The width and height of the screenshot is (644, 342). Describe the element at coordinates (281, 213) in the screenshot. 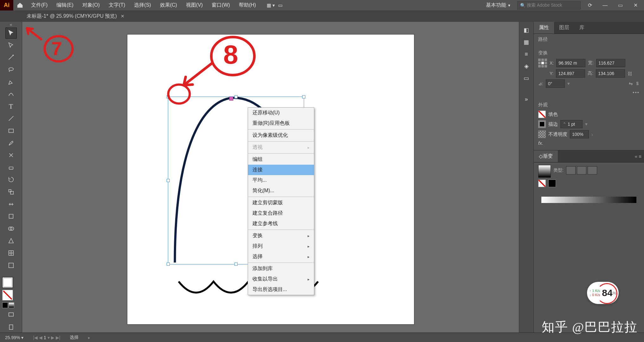

I see `ctx-compound-path: 建立复合路径` at that location.